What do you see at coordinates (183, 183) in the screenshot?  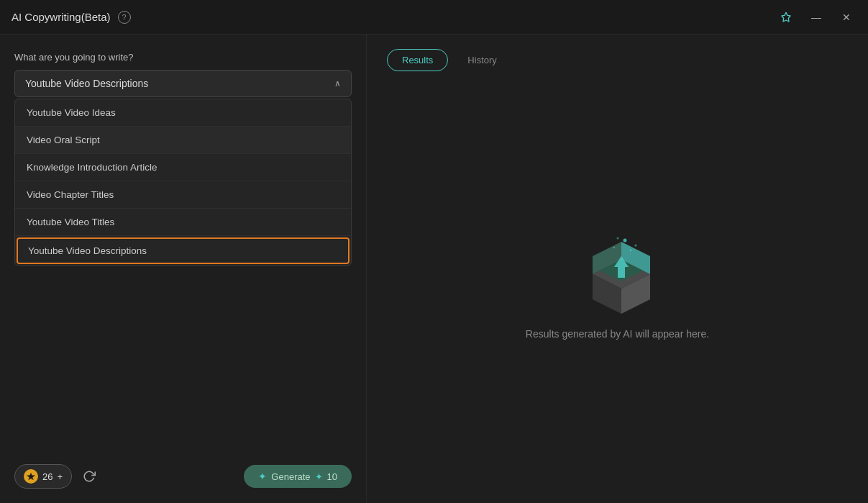 I see `dropdown-menu: Youtube Video Ideas Video Oral Script Kn…` at bounding box center [183, 183].